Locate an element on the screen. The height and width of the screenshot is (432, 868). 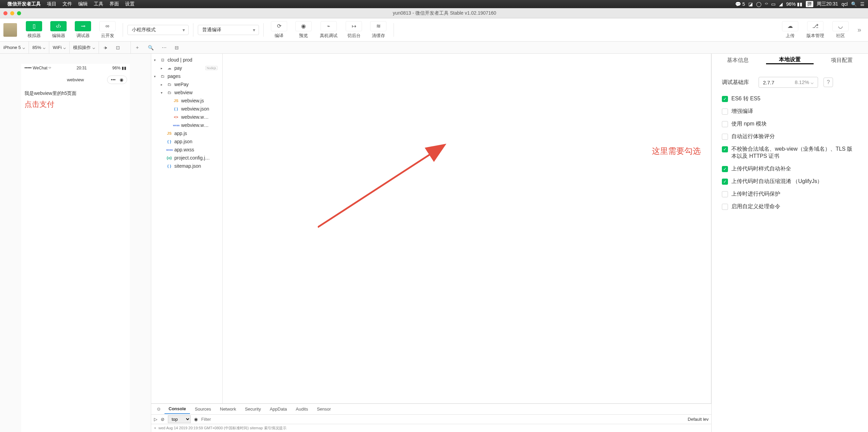
toolbar-more-button: » is located at coordinates (859, 30).